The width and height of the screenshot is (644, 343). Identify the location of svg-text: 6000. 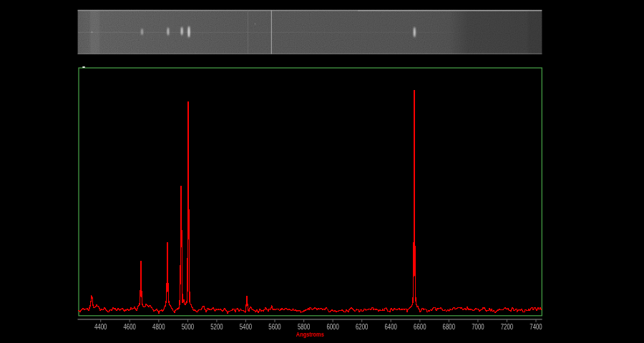
(333, 327).